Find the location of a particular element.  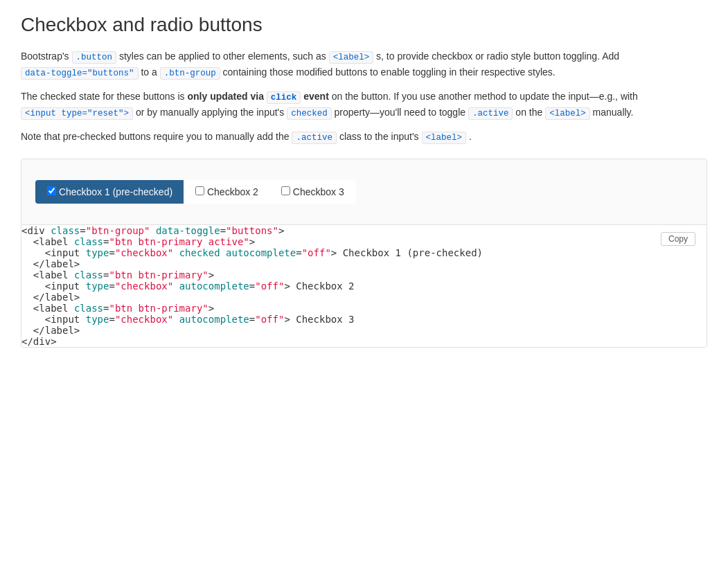

code-checked: checked is located at coordinates (309, 114).